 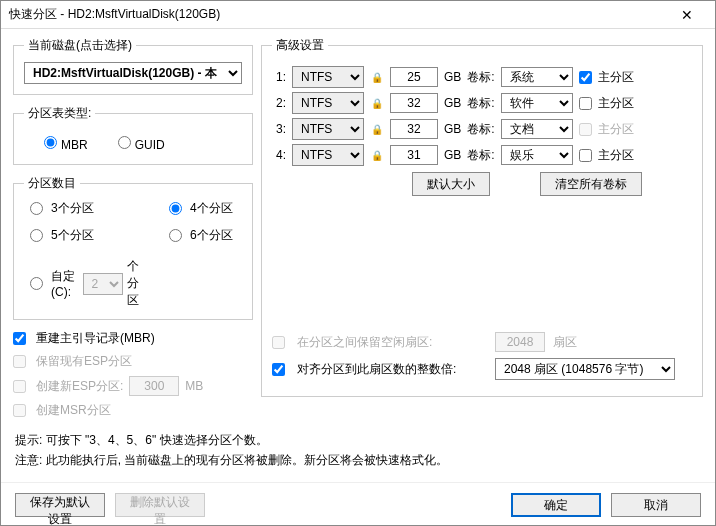 I want to click on align-row: 对齐分区到此扇区数的整数倍: 2048 扇区 (1048576 字节), so click(x=482, y=369).